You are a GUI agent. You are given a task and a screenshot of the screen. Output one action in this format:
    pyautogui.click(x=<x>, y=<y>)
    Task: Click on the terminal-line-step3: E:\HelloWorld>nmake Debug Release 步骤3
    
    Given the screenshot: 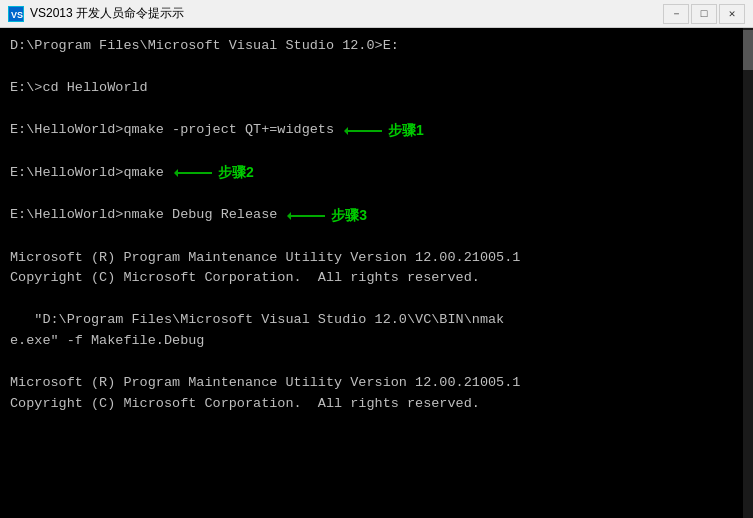 What is the action you would take?
    pyautogui.click(x=376, y=216)
    